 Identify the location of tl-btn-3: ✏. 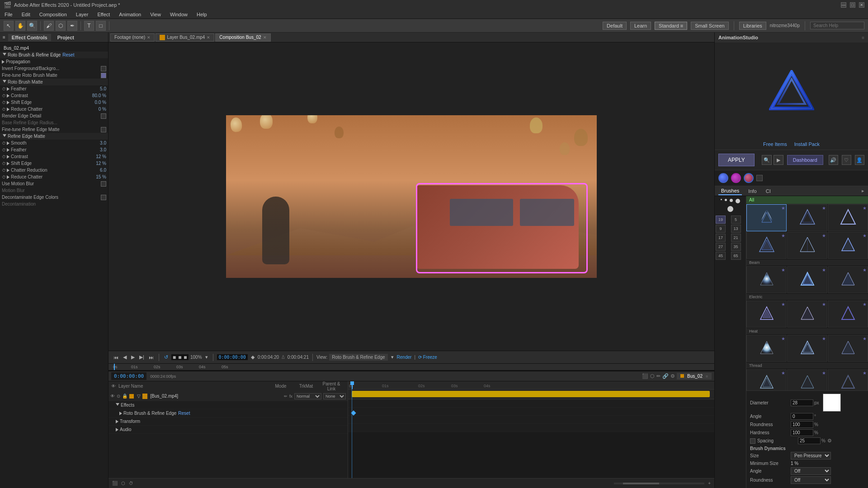
(658, 376).